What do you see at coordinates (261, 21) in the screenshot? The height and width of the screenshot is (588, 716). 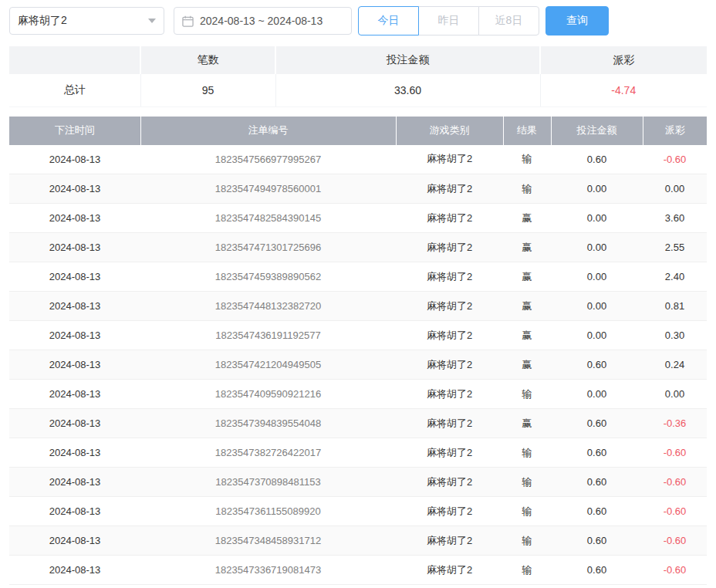 I see `date-range-value: 2024-08-13 ~ 2024-08-13` at bounding box center [261, 21].